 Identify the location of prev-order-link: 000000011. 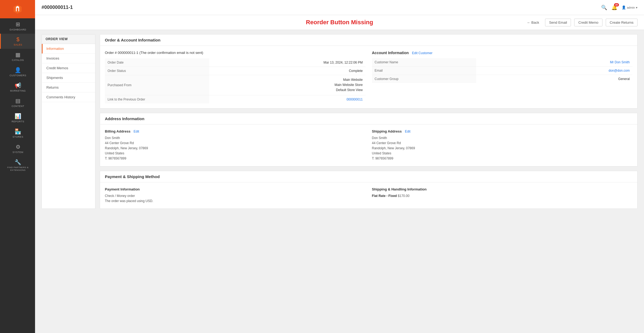
(354, 99).